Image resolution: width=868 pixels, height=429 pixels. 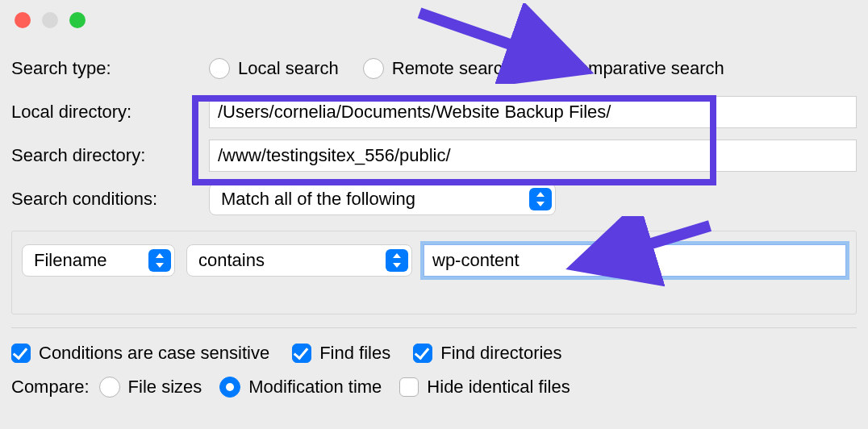 What do you see at coordinates (501, 353) in the screenshot?
I see `checkbox-label: Find directories` at bounding box center [501, 353].